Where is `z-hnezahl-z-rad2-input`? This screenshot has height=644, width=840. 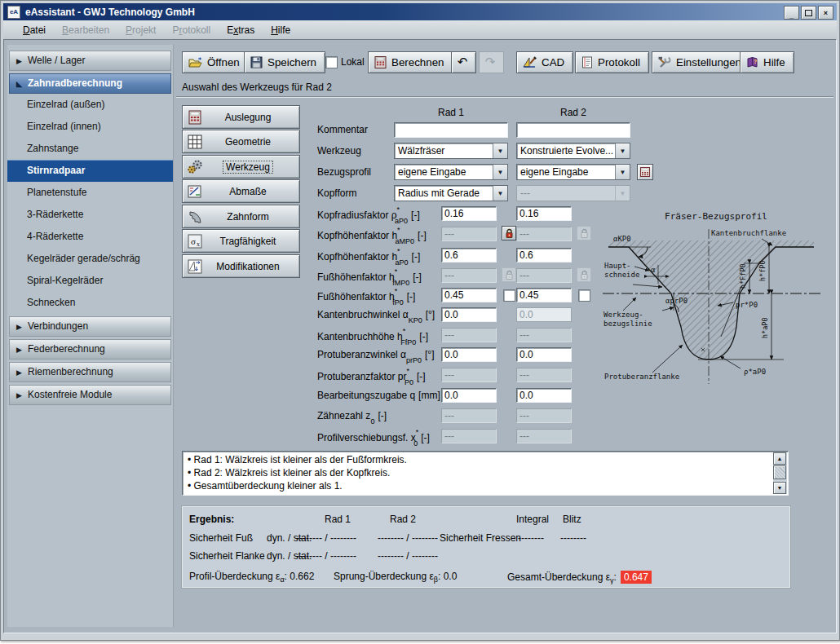 z-hnezahl-z-rad2-input is located at coordinates (544, 416).